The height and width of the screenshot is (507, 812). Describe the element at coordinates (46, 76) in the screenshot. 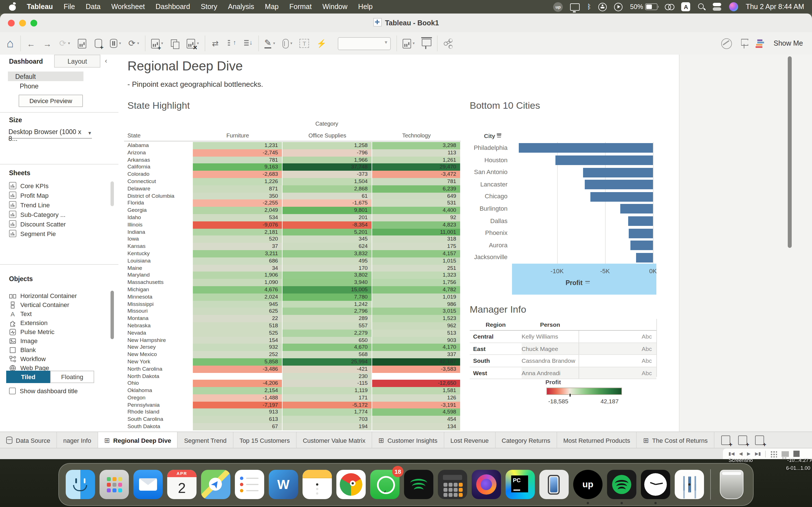

I see `device-default-item: Default` at that location.